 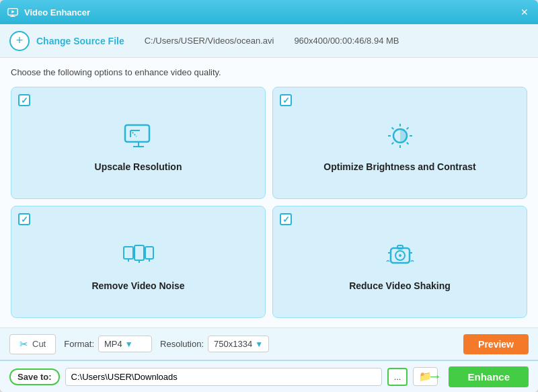 What do you see at coordinates (139, 255) in the screenshot?
I see `noise-icon` at bounding box center [139, 255].